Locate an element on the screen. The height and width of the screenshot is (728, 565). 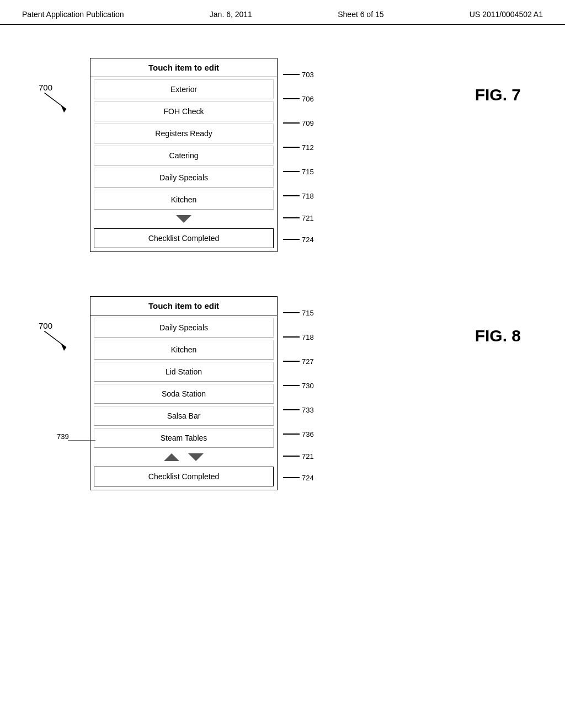
page-header: Patent Application Publication Jan. 6, 2… is located at coordinates (282, 12).